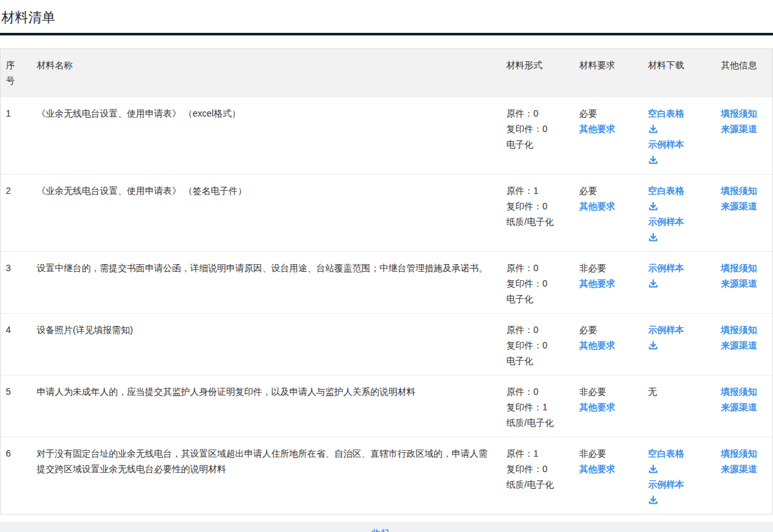 The width and height of the screenshot is (773, 532). What do you see at coordinates (386, 34) in the screenshot?
I see `title-divider` at bounding box center [386, 34].